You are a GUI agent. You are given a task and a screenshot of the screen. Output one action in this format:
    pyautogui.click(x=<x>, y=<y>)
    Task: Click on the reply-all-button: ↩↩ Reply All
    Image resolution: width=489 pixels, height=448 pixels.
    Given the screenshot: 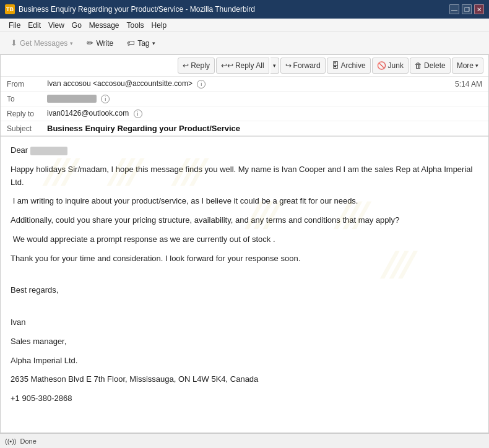 What is the action you would take?
    pyautogui.click(x=243, y=66)
    